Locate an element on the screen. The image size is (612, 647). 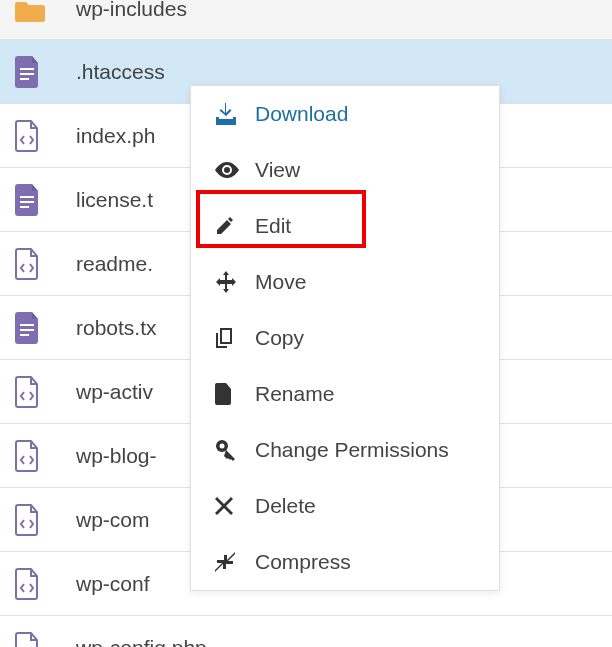
menu-label: Change Permissions is located at coordinates (348, 450).